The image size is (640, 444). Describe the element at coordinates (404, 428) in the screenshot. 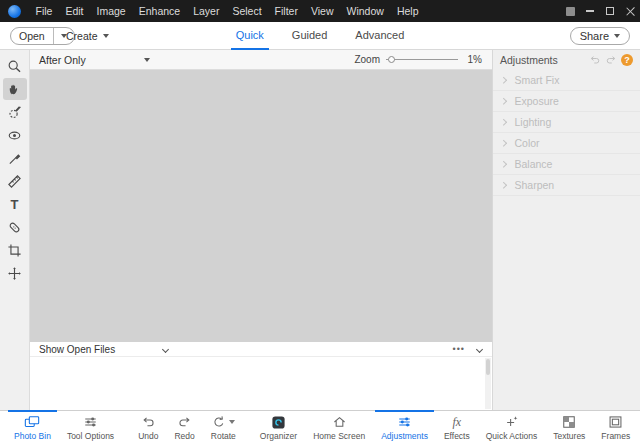

I see `taskbar-adjustments: Adjustments` at that location.